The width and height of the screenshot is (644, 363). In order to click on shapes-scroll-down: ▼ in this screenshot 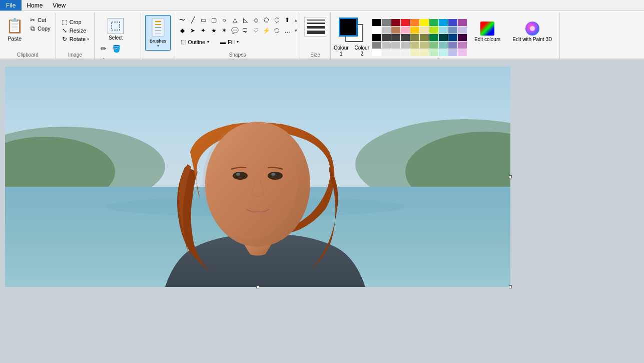, I will do `click(296, 31)`.